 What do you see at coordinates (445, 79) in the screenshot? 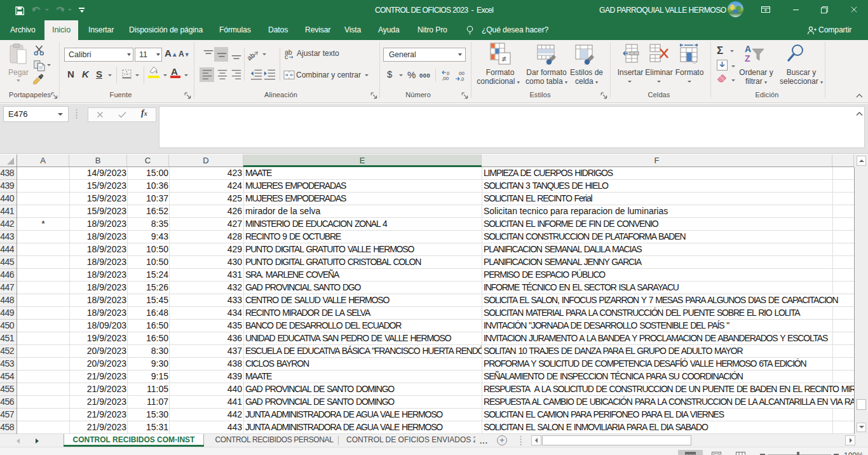
I see `svg-text: ,00` at bounding box center [445, 79].